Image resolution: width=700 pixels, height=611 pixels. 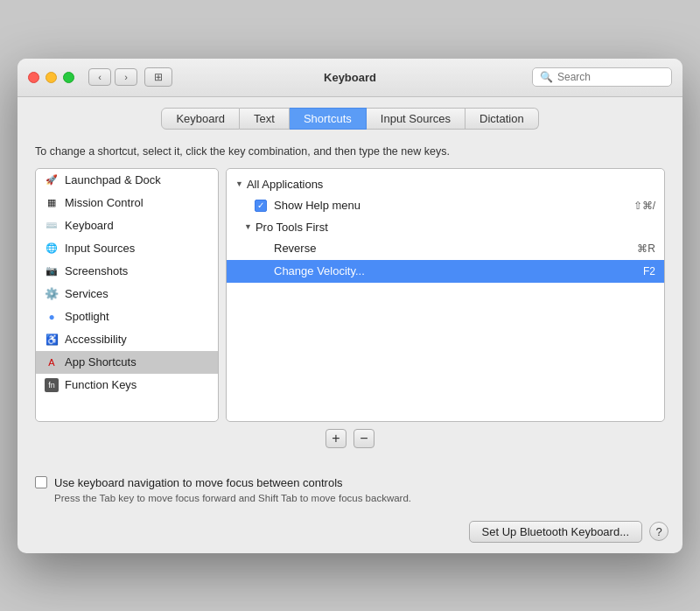 I want to click on sidebar-item-keyboard: ⌨️ Keyboard, so click(x=127, y=226).